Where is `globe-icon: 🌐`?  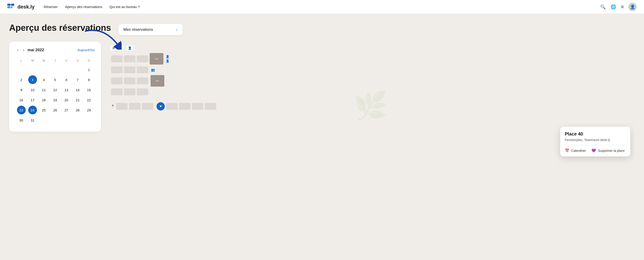
globe-icon: 🌐 is located at coordinates (614, 7).